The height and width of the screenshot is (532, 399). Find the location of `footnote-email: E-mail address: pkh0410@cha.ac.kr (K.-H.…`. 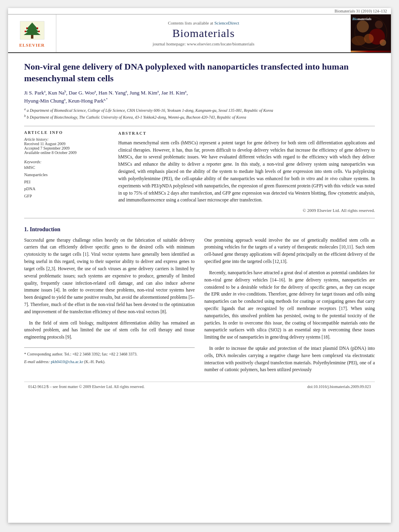

footnote-email: E-mail address: pkh0410@cha.ac.kr (K.-H.… is located at coordinates (109, 362).